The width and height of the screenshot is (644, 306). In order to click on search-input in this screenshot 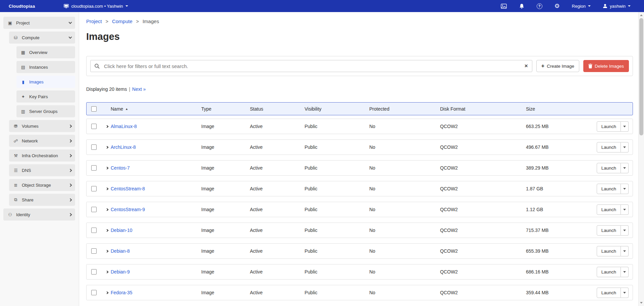, I will do `click(312, 66)`.